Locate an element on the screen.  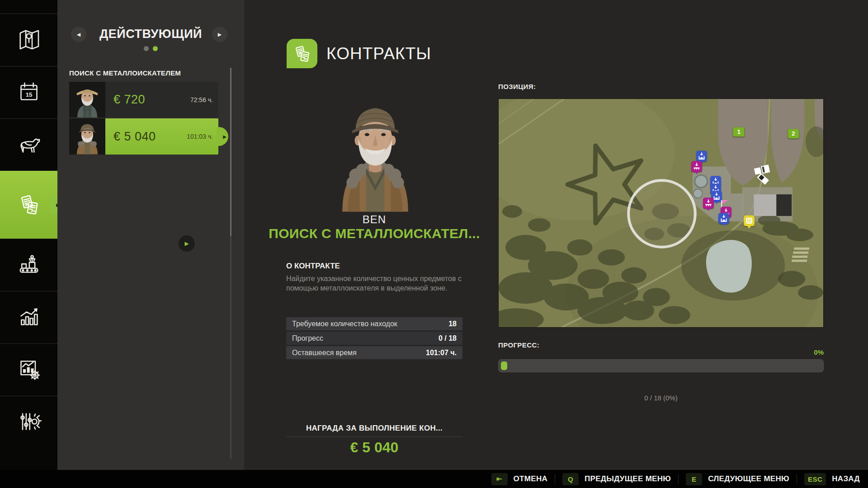
contract-details-table: Требуемое количество находок 18 Прогресс… is located at coordinates (374, 339).